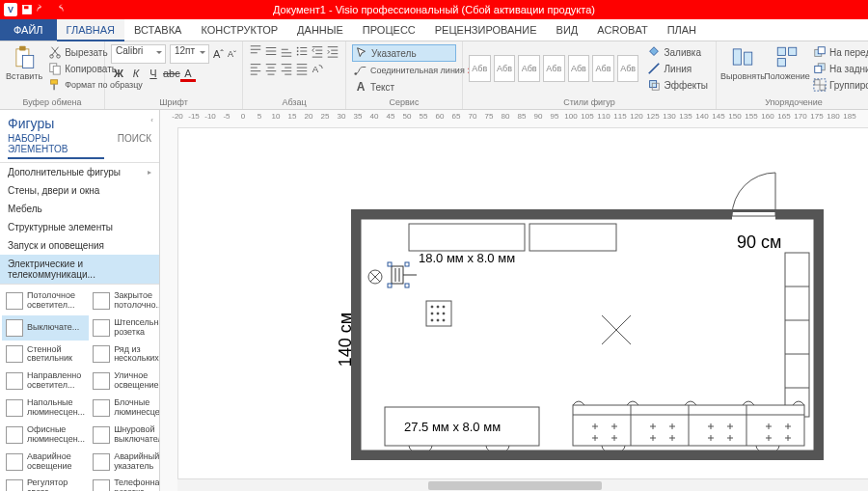 This screenshot has width=868, height=491. What do you see at coordinates (345, 340) in the screenshot?
I see `height-label: 140 см` at bounding box center [345, 340].